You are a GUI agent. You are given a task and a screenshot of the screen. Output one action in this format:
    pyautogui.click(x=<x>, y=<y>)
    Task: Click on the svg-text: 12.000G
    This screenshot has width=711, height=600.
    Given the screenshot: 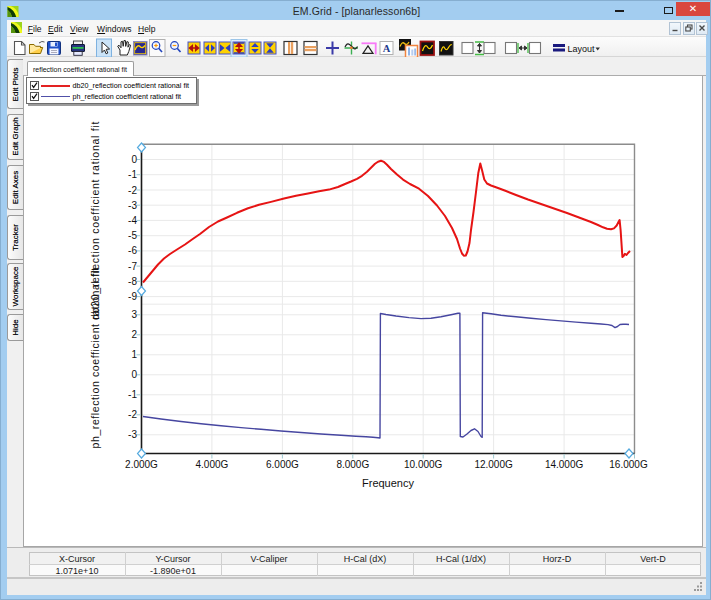 What is the action you would take?
    pyautogui.click(x=494, y=464)
    